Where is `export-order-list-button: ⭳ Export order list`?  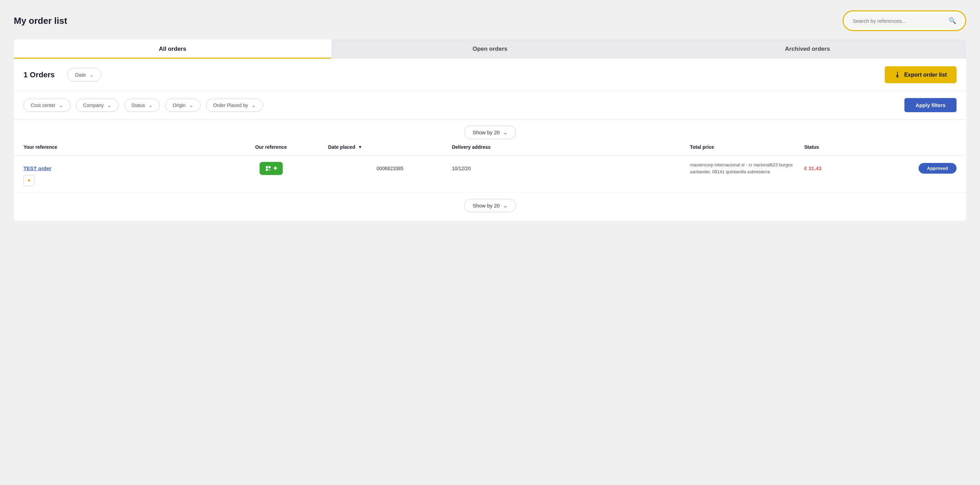 export-order-list-button: ⭳ Export order list is located at coordinates (921, 75).